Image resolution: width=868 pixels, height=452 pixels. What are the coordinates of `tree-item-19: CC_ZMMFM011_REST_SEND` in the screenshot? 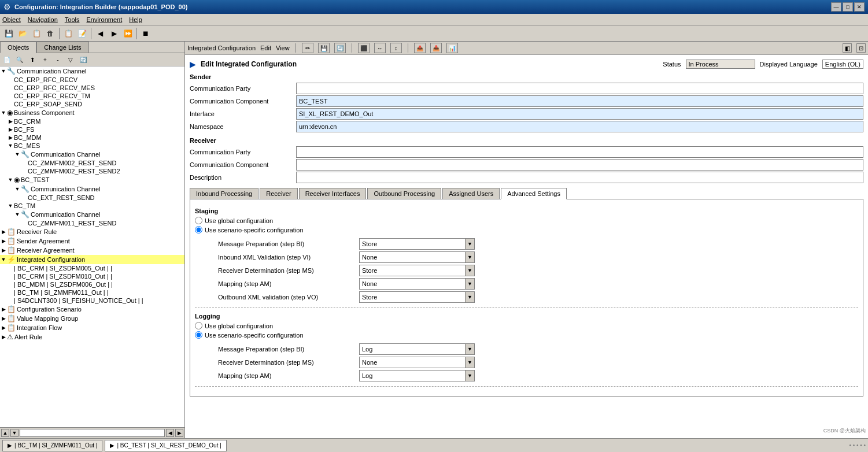 It's located at (93, 223).